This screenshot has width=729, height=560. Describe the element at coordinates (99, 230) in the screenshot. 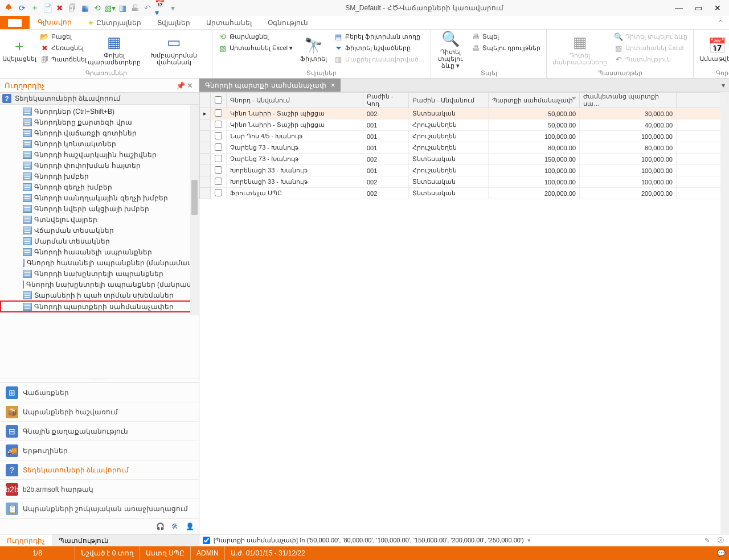

I see `tree-item: Վճարման տեսակներ` at that location.